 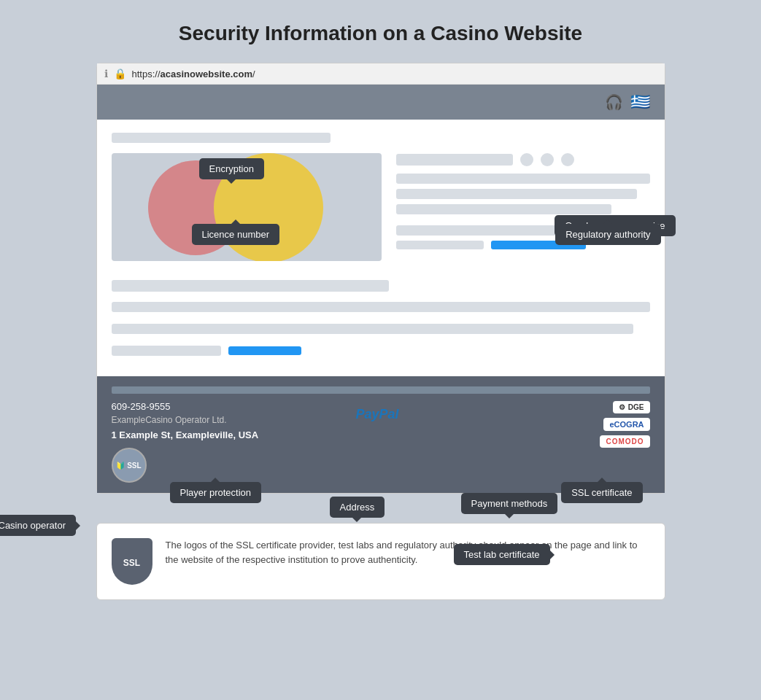 What do you see at coordinates (408, 553) in the screenshot?
I see `info-box-text: The logos of the SSL certificate provide…` at bounding box center [408, 553].